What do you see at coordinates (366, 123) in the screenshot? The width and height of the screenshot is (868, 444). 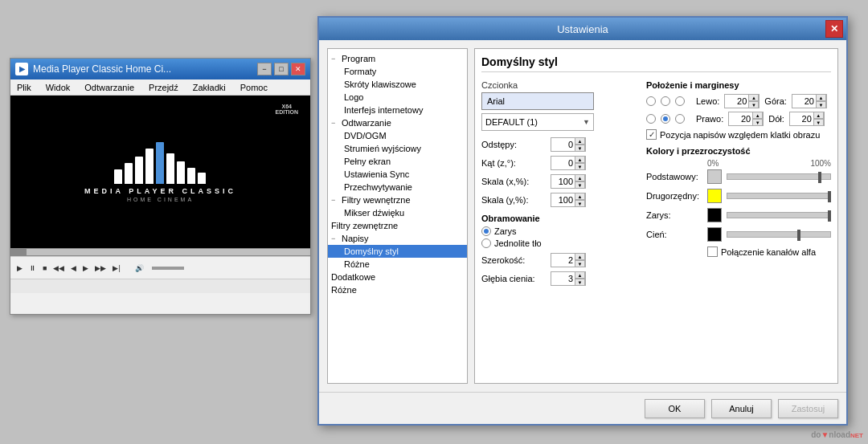 I see `tree-odtwarzanie-label: Odtwarzanie` at bounding box center [366, 123].